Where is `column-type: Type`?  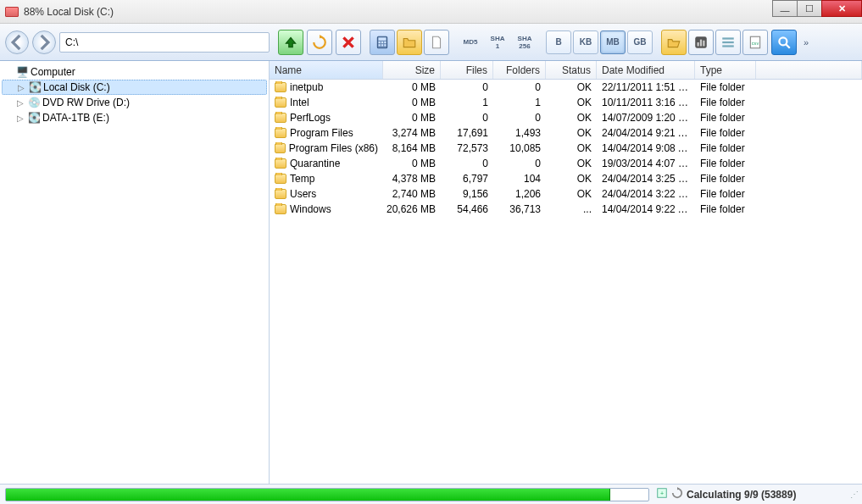
column-type: Type is located at coordinates (726, 69).